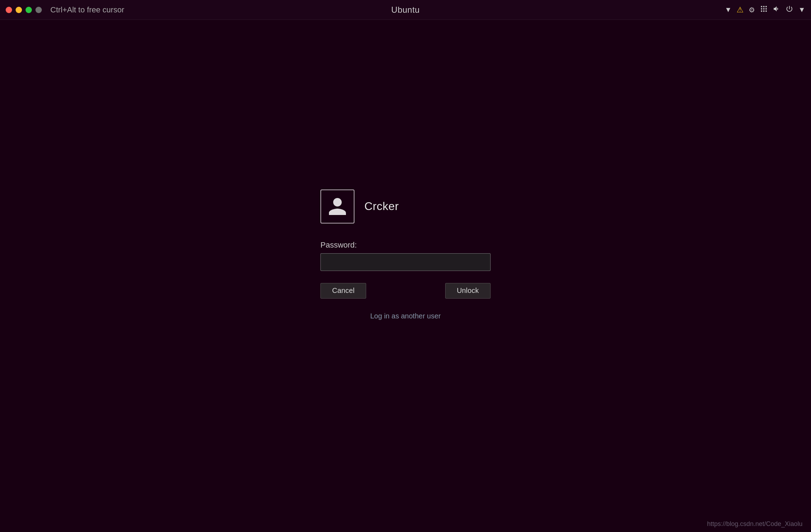 This screenshot has width=811, height=532. Describe the element at coordinates (337, 206) in the screenshot. I see `user-avatar-icon` at that location.